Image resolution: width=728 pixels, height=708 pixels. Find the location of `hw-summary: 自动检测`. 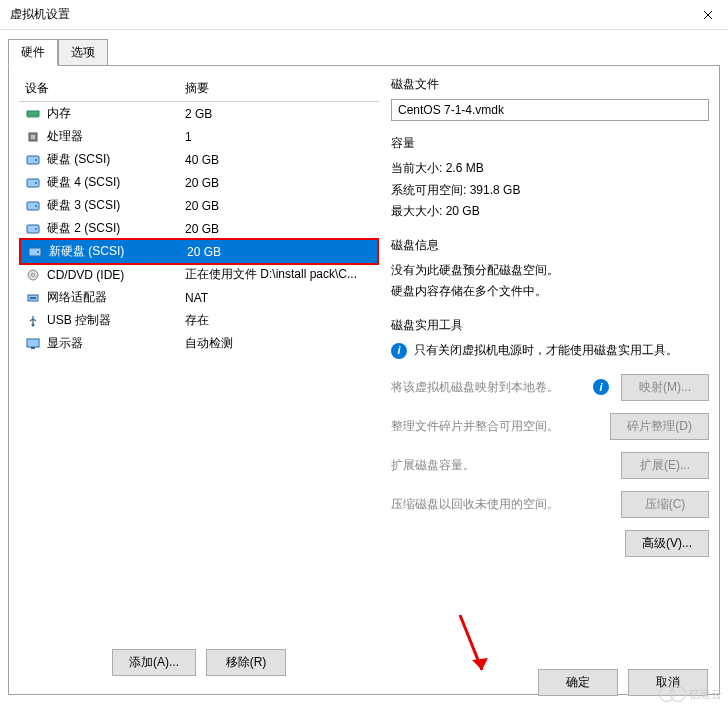

hw-summary: 自动检测 is located at coordinates (279, 344).